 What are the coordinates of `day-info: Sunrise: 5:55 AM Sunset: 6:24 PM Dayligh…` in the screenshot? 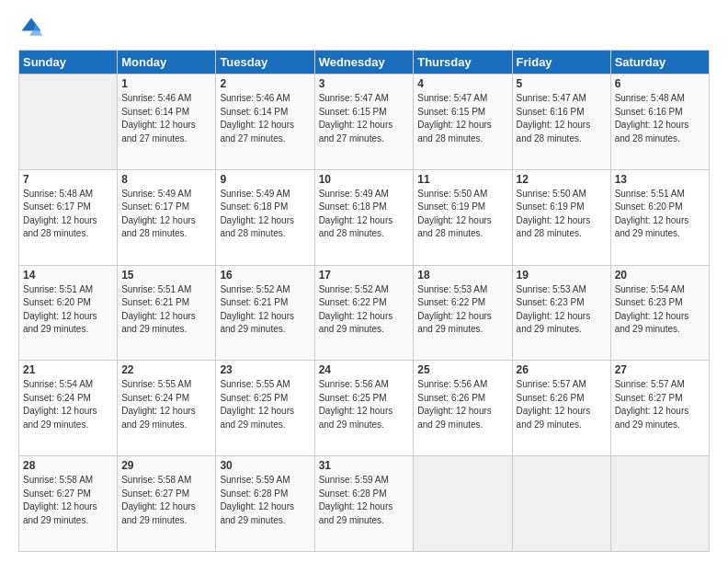 It's located at (166, 405).